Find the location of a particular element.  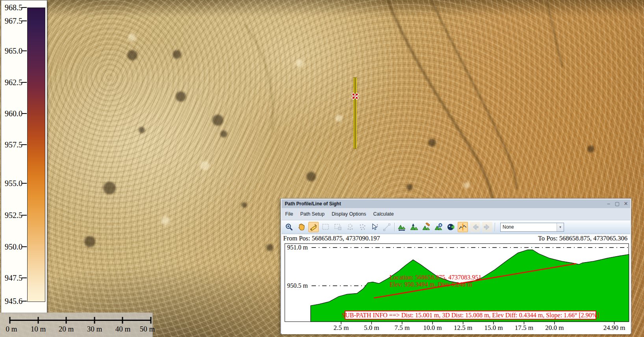

distance-tick-label: 10.0 m is located at coordinates (432, 328).